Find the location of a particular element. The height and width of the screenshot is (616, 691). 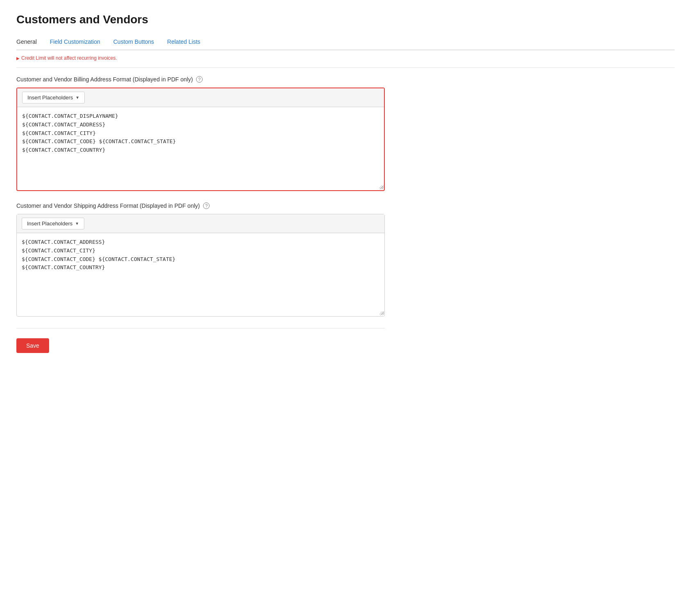

billing-help-icon: ? is located at coordinates (199, 79).